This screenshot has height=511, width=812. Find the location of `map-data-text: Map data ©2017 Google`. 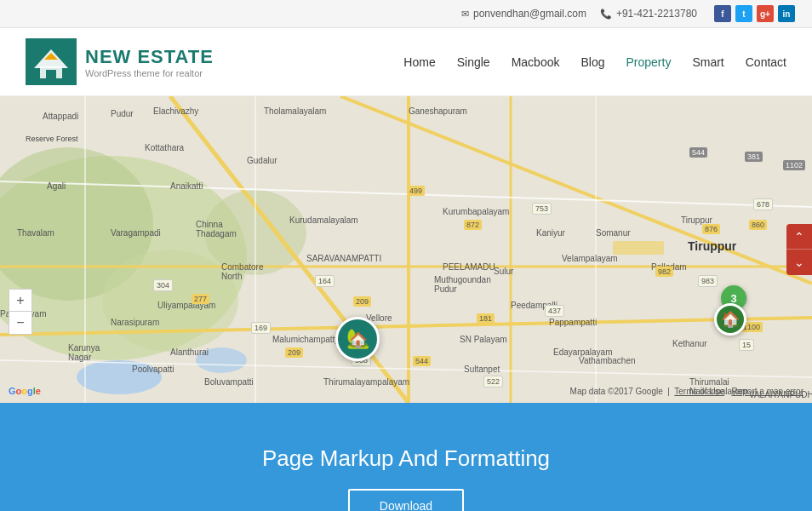

map-data-text: Map data ©2017 Google is located at coordinates (616, 392).